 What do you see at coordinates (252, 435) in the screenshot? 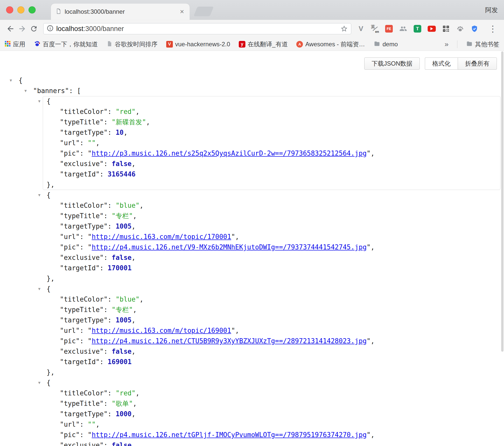
I see `json-line: "pic": "http://p4.music.126.net/tGPljf-I…` at bounding box center [252, 435].